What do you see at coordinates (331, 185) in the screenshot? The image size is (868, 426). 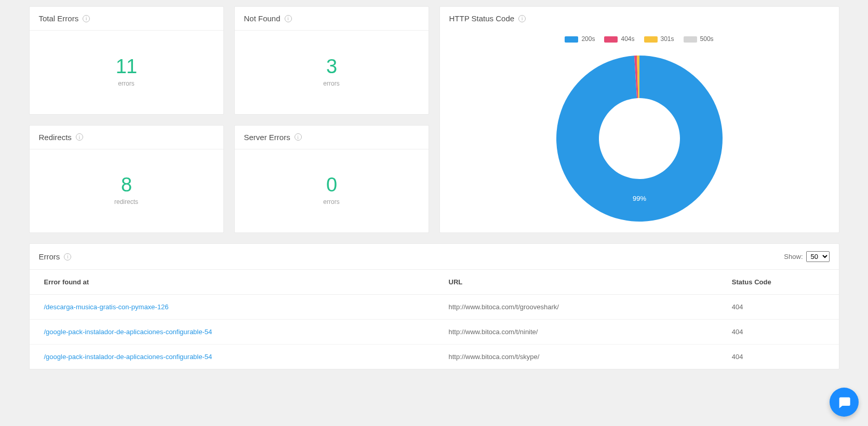 I see `card-value: 0` at bounding box center [331, 185].